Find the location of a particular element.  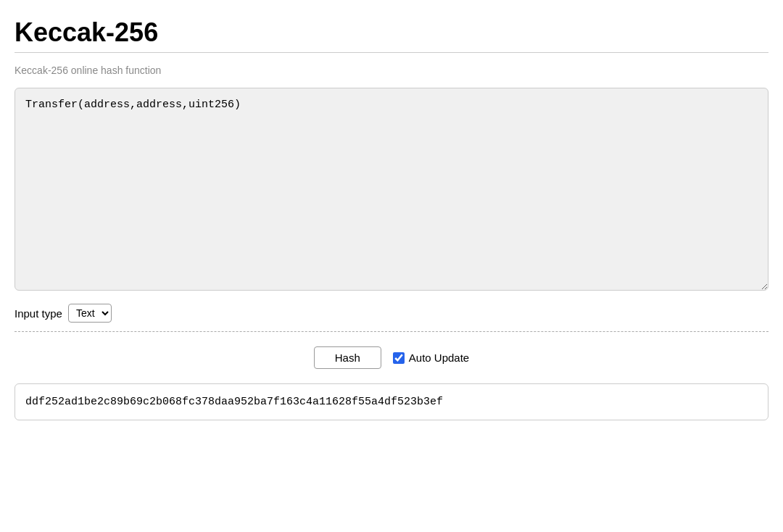

page-title: Keccak-256 is located at coordinates (392, 33).